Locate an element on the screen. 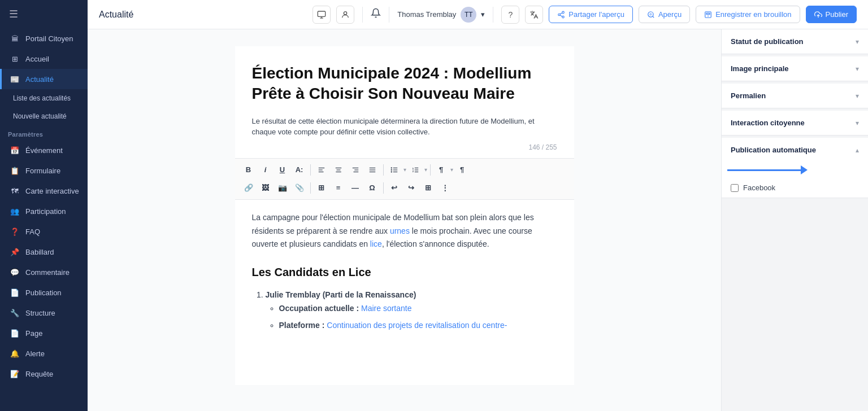 The width and height of the screenshot is (868, 411). sidebar-item-commentaire: 💬 Commentaire is located at coordinates (44, 272).